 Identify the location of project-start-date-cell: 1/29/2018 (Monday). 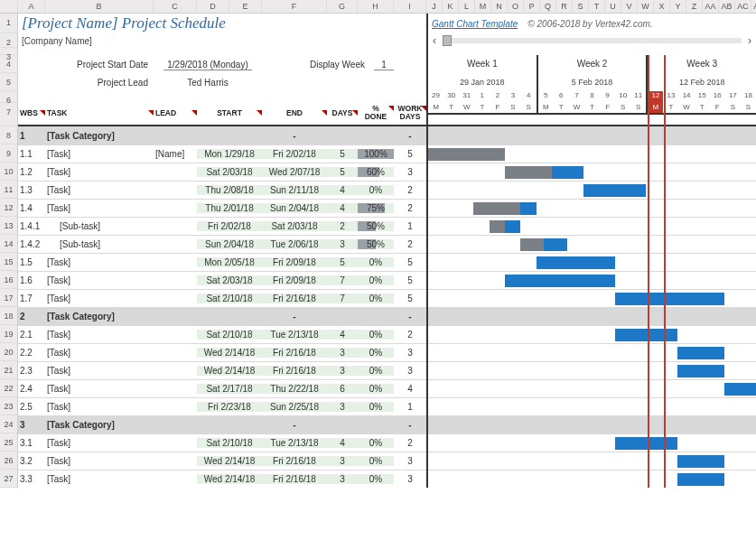
(208, 65).